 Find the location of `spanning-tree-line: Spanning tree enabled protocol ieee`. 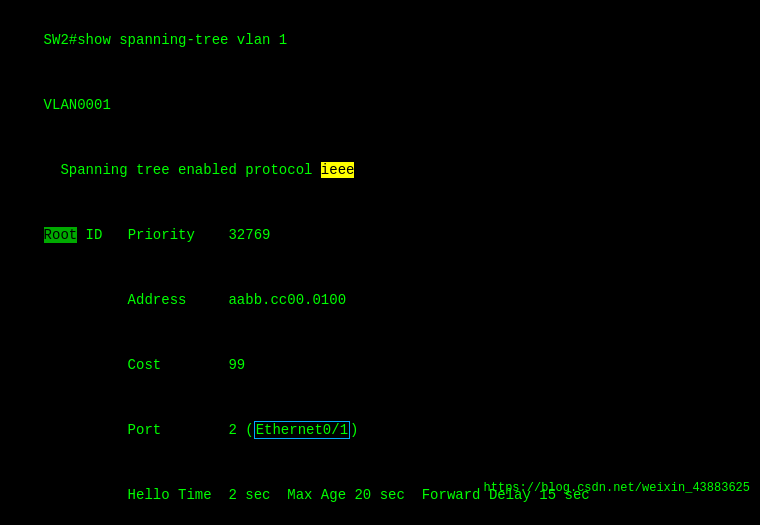

spanning-tree-line: Spanning tree enabled protocol ieee is located at coordinates (380, 170).